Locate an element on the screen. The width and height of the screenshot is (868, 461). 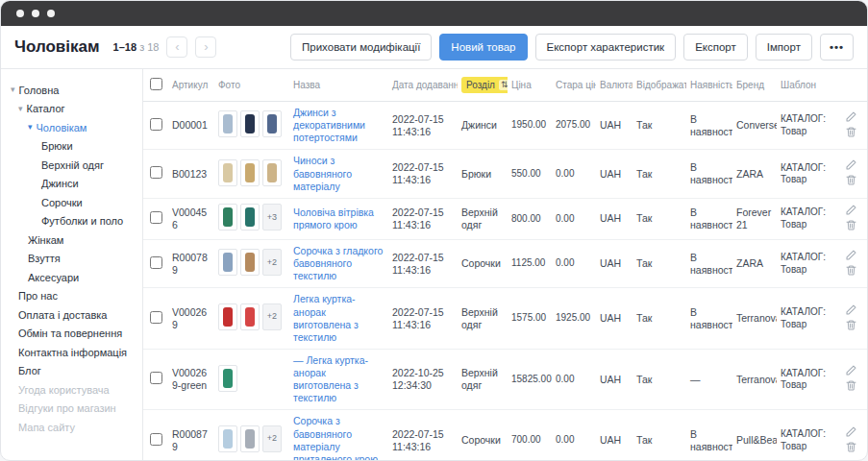
col-header-photo: Фото is located at coordinates (252, 85).